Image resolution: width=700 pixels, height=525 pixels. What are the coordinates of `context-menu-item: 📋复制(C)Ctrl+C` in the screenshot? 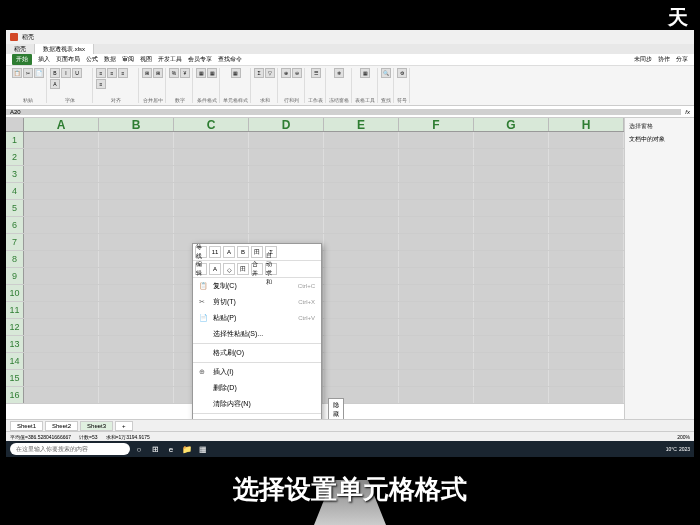 It's located at (257, 286).